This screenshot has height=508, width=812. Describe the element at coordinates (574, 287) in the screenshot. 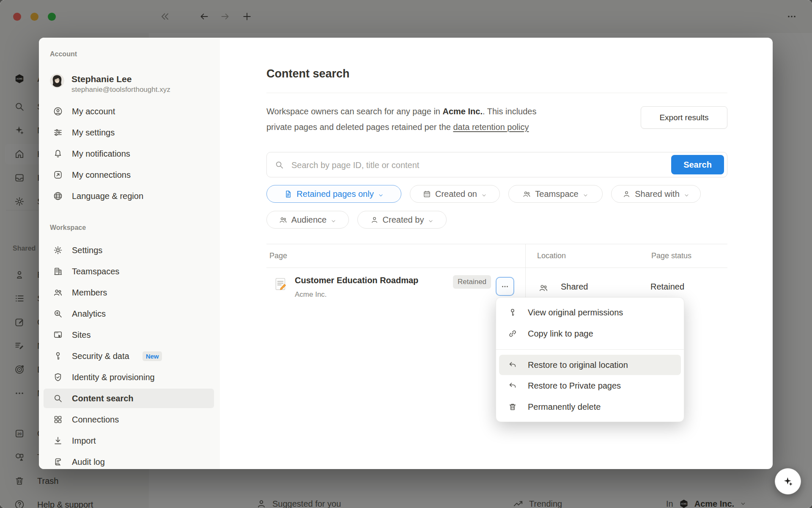

I see `result-location: Shared` at that location.